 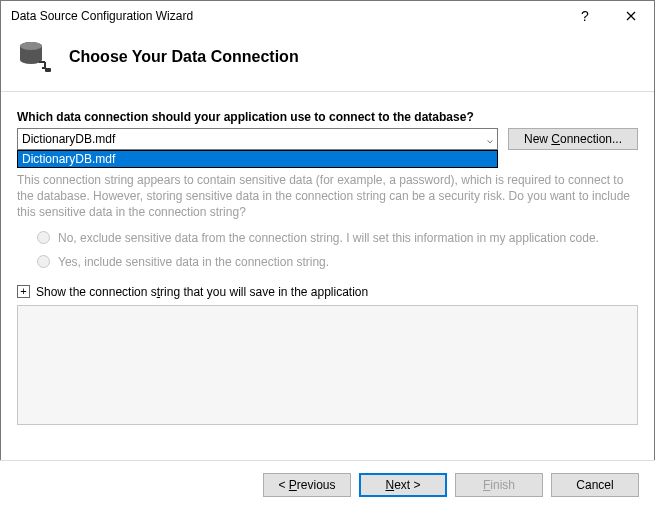 What do you see at coordinates (328, 484) in the screenshot?
I see `wizard-footer: < Previous Next > Finish Cancel` at bounding box center [328, 484].